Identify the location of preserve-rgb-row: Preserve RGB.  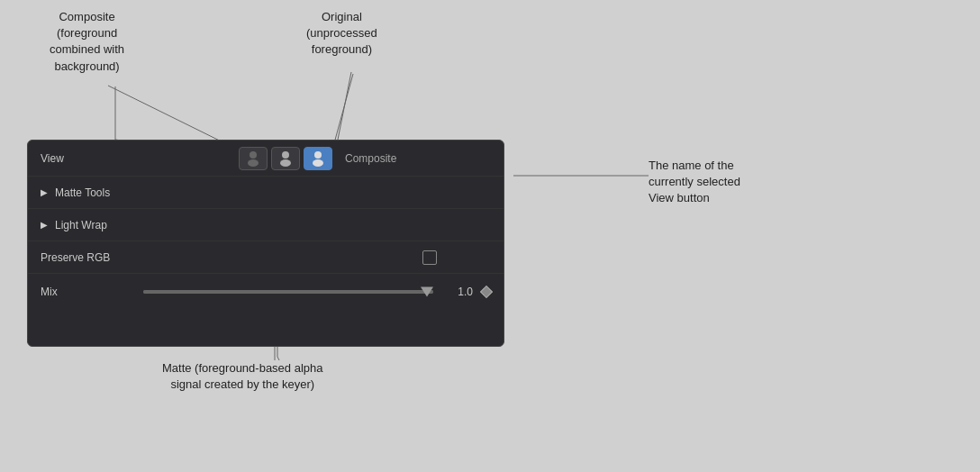
(266, 258).